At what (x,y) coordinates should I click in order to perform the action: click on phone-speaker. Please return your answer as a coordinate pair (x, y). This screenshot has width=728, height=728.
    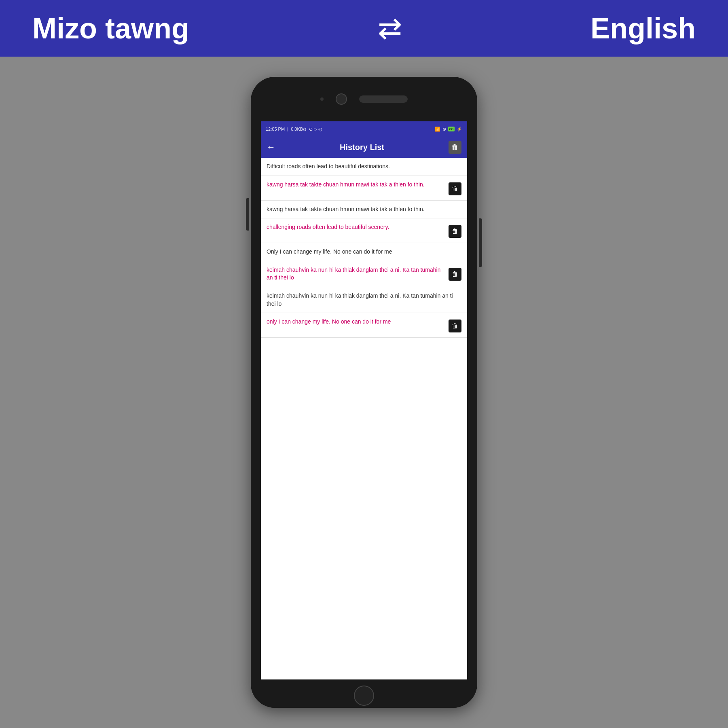
    Looking at the image, I should click on (322, 99).